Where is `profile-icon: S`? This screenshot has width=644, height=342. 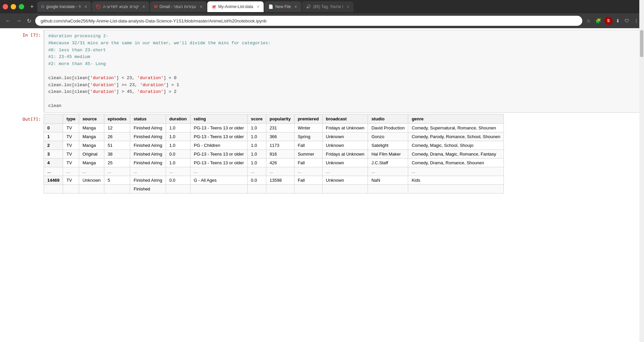
profile-icon: S is located at coordinates (608, 21).